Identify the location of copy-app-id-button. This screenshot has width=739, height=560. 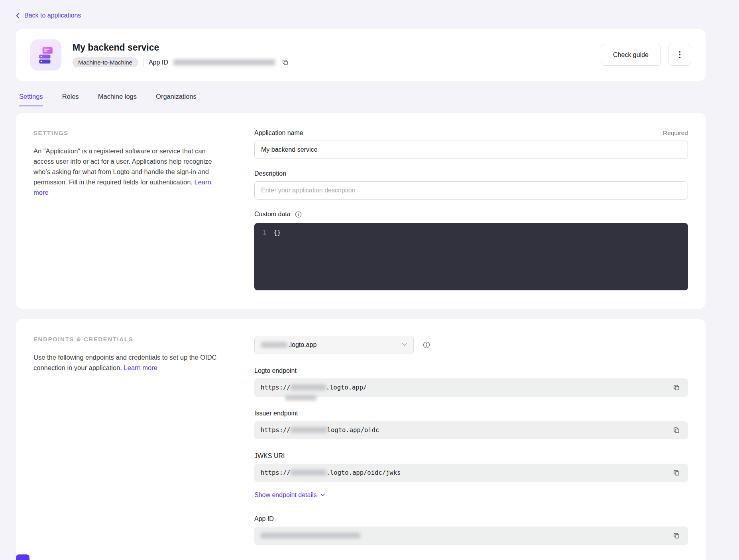
(285, 62).